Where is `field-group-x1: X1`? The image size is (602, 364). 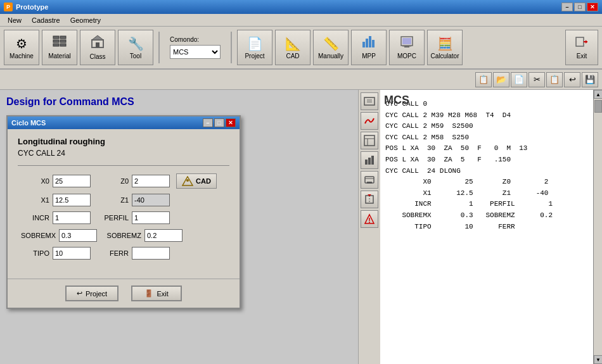
field-group-x1: X1 is located at coordinates (54, 200).